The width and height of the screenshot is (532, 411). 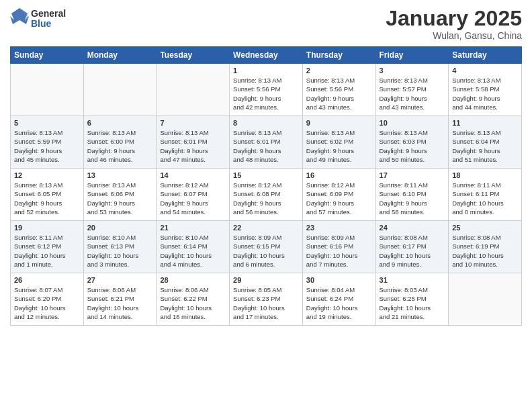 What do you see at coordinates (193, 142) in the screenshot?
I see `day-cell-7: 7Sunrise: 8:13 AM Sunset: 6:01 PM Daylig…` at bounding box center [193, 142].